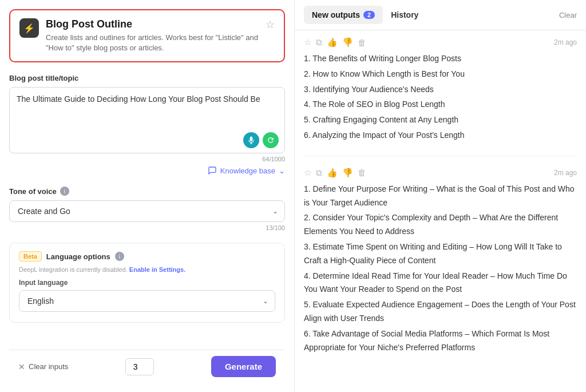  I want to click on input-language-label: Input language, so click(147, 283).